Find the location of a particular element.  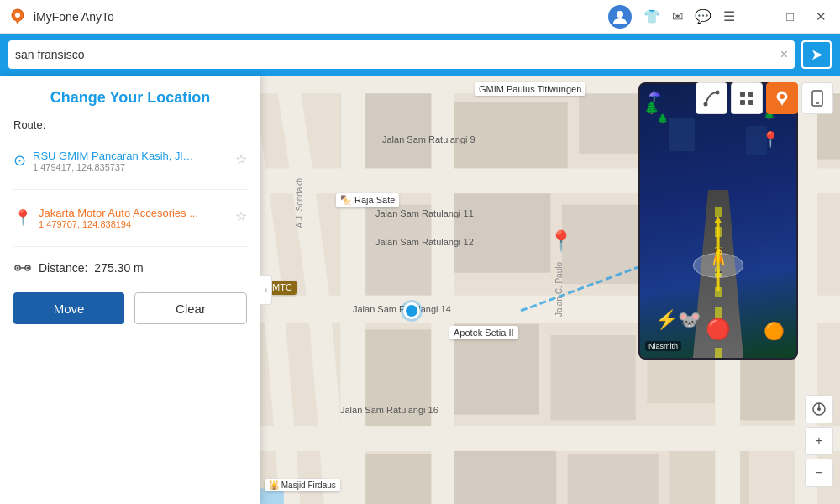

toolbar-route2-button is located at coordinates (747, 98).